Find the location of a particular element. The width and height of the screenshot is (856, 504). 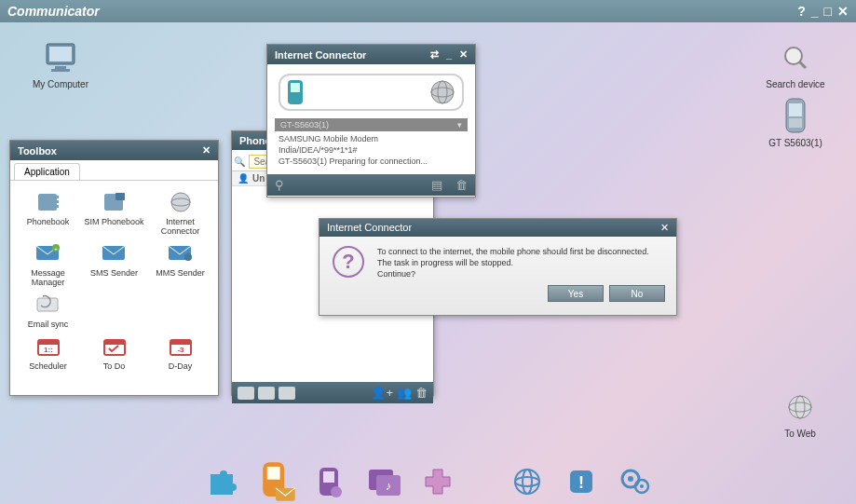

toolbox-tab-application: Application is located at coordinates (47, 171).